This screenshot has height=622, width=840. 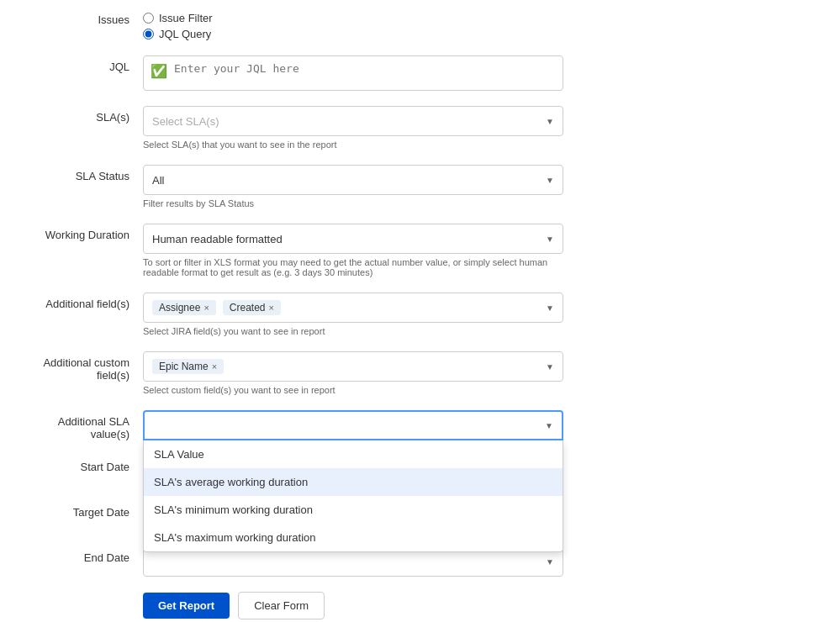 What do you see at coordinates (420, 373) in the screenshot?
I see `additional-custom-row: Additional custom field(s) Epic Name × ▼…` at bounding box center [420, 373].